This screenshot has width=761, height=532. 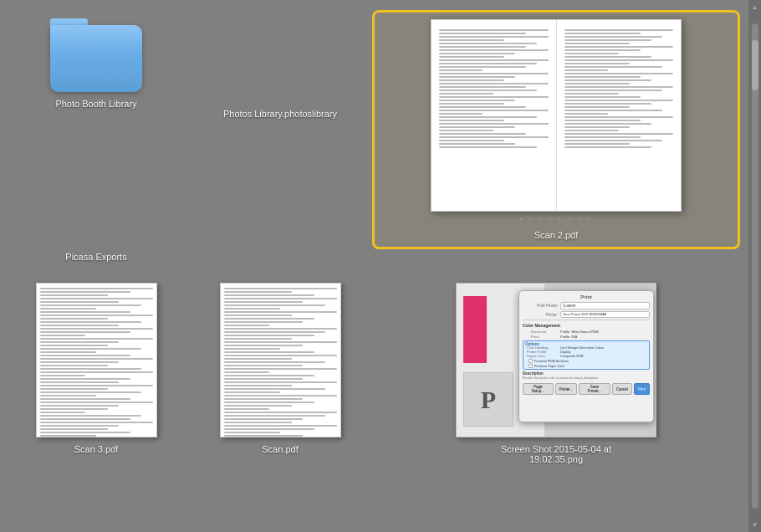 What do you see at coordinates (280, 69) in the screenshot?
I see `middle-col-top: Photos Library.photoslibrary` at bounding box center [280, 69].